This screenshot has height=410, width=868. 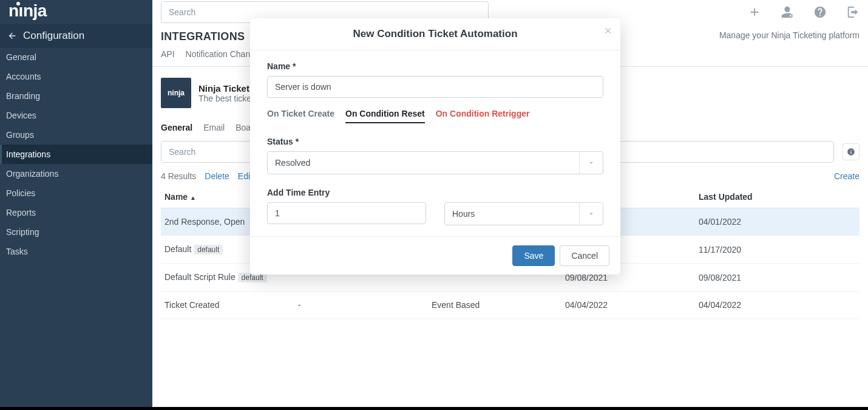 What do you see at coordinates (435, 163) in the screenshot?
I see `status-select: Resolved` at bounding box center [435, 163].